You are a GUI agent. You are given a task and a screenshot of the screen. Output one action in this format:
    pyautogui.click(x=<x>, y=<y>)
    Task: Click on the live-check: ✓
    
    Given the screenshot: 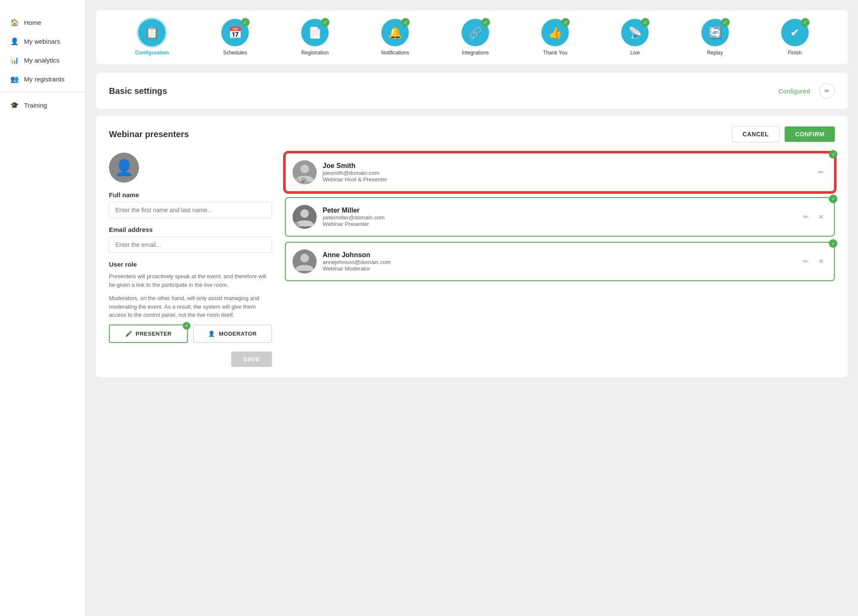 What is the action you would take?
    pyautogui.click(x=645, y=22)
    